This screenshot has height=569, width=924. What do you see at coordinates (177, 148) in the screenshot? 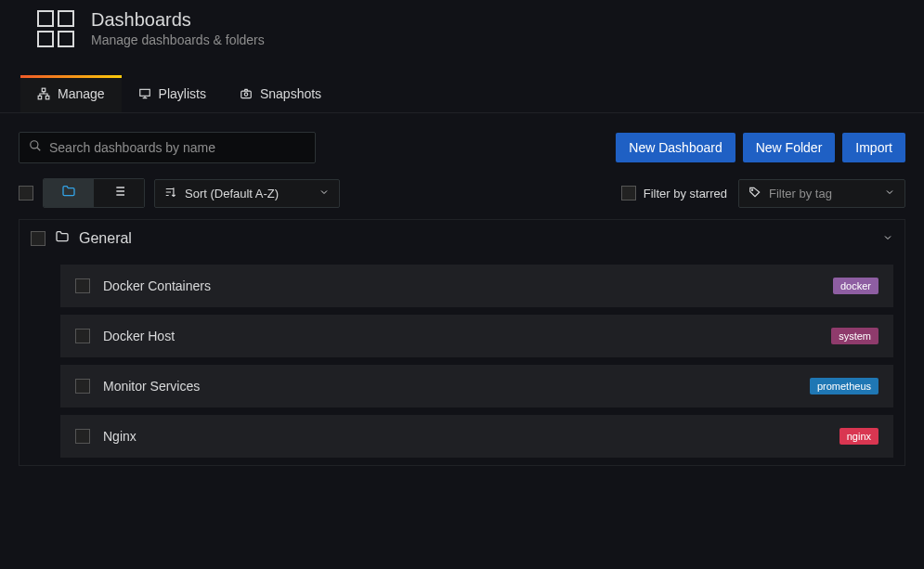
I see `search-input` at bounding box center [177, 148].